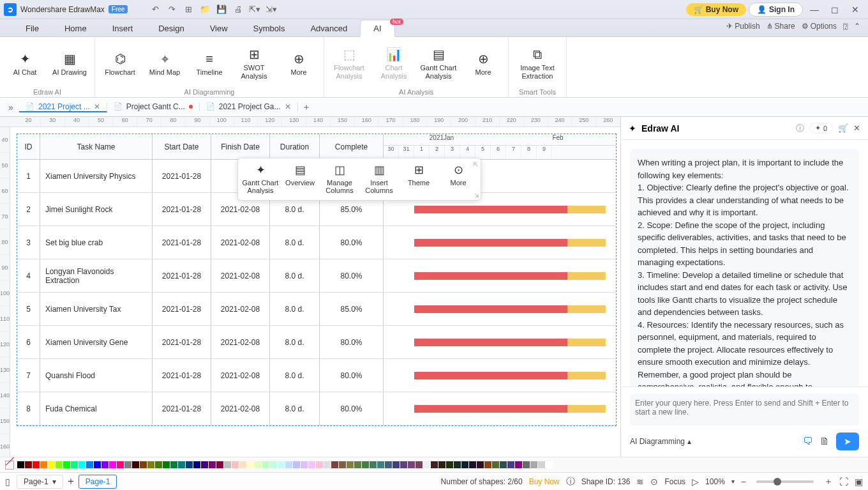 This screenshot has width=868, height=490. I want to click on menu-file: File, so click(32, 28).